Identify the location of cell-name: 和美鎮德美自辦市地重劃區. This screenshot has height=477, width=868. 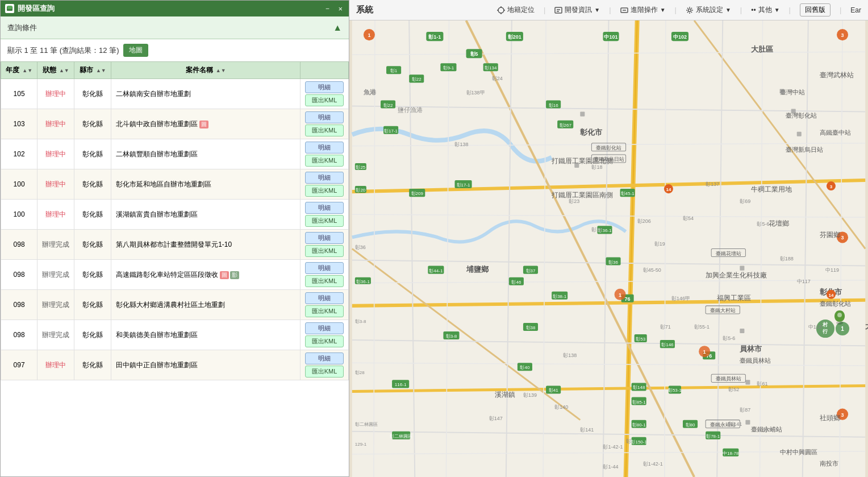
(206, 335).